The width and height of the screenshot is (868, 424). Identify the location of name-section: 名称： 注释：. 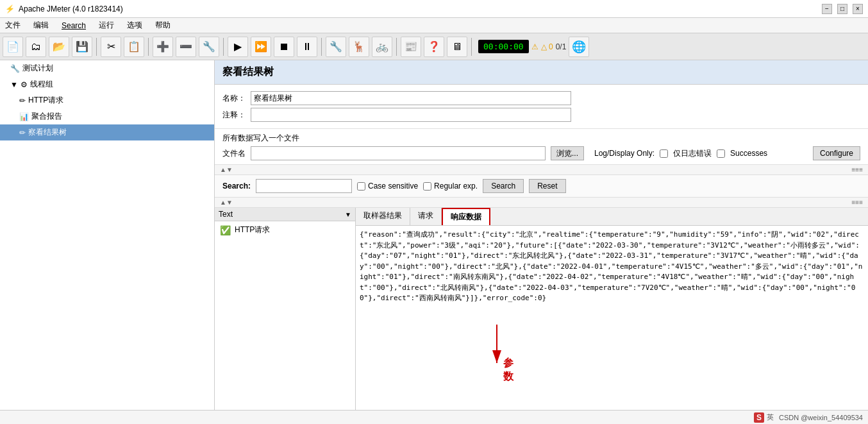
(541, 106).